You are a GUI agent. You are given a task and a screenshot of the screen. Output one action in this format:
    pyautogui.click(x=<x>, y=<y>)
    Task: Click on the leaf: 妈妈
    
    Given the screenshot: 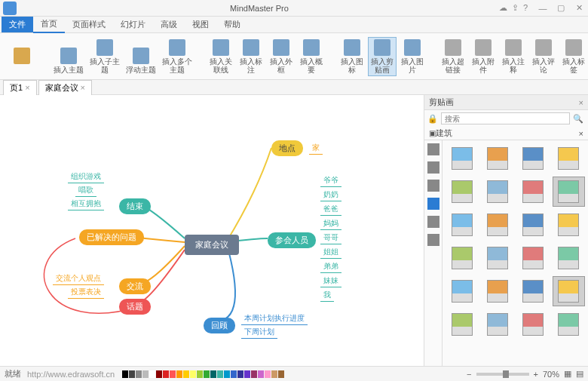 What is the action you would take?
    pyautogui.click(x=331, y=223)
    